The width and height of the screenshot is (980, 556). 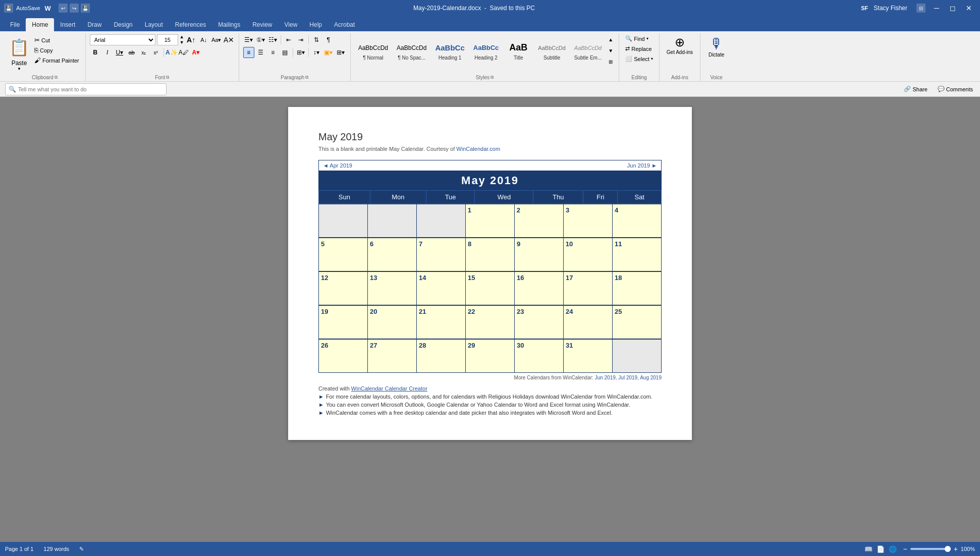 What do you see at coordinates (261, 40) in the screenshot?
I see `numbering-button: ①▾` at bounding box center [261, 40].